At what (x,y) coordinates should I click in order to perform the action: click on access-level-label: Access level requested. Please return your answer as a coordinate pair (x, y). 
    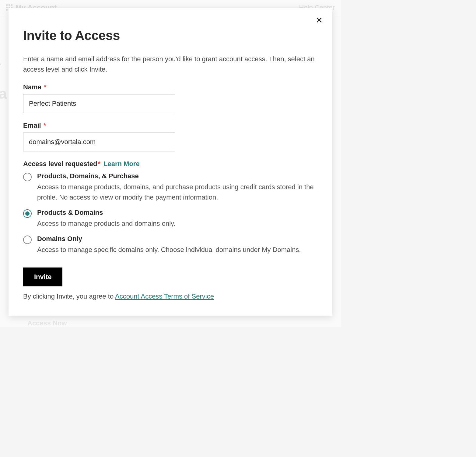
    Looking at the image, I should click on (60, 164).